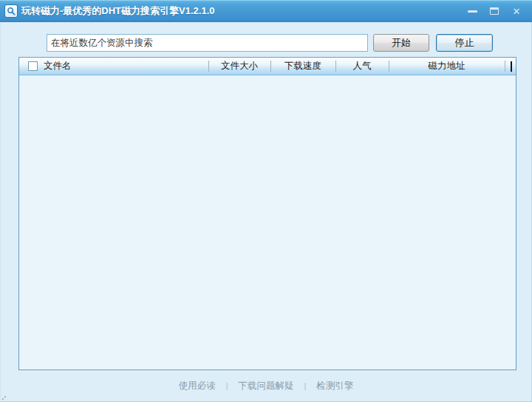  What do you see at coordinates (446, 67) in the screenshot?
I see `column-header-magnet-link: 磁力地址` at bounding box center [446, 67].